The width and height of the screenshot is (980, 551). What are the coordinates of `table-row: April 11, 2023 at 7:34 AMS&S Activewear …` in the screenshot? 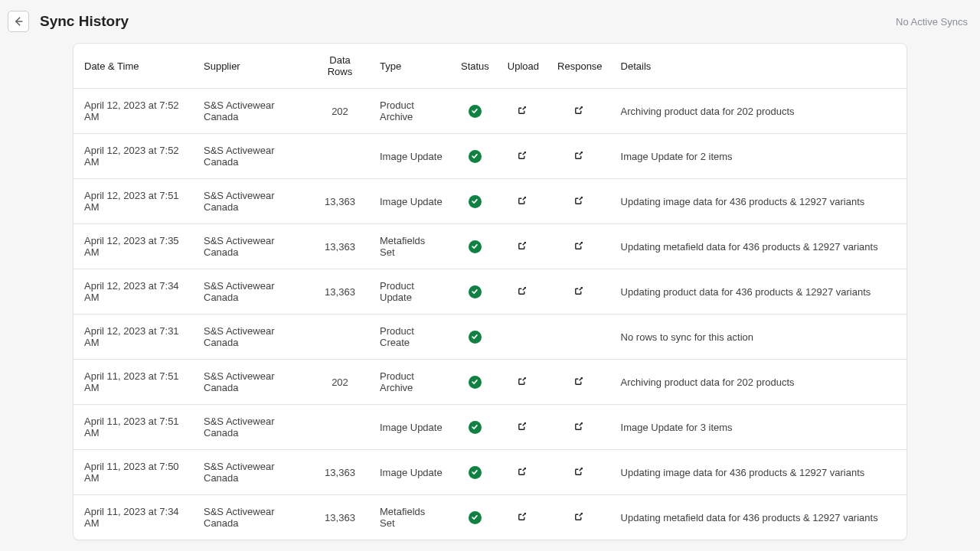 It's located at (490, 517).